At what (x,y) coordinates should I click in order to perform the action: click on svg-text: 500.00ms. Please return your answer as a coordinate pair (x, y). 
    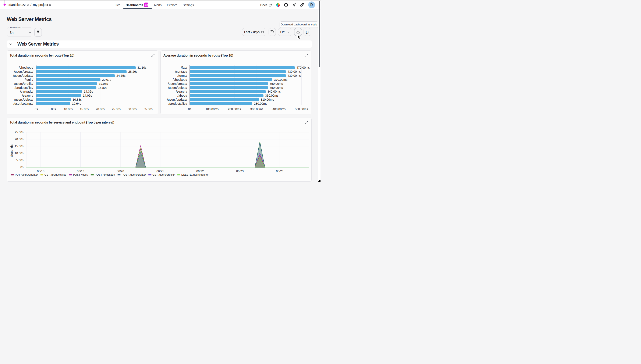
    Looking at the image, I should click on (301, 109).